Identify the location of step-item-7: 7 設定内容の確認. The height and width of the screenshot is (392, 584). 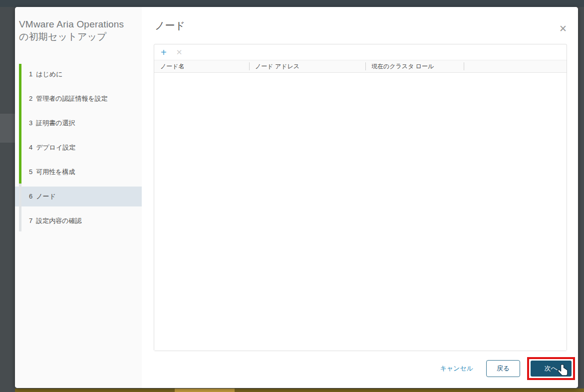
(78, 220).